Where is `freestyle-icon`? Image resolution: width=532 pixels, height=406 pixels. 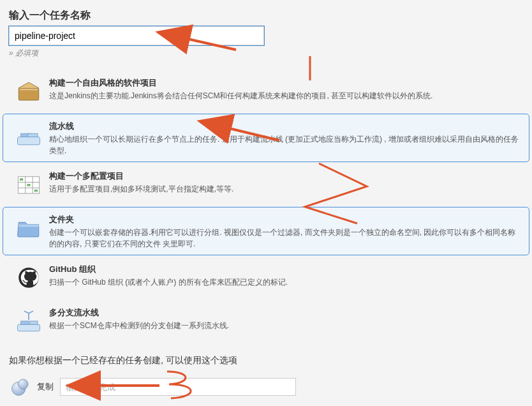
freestyle-icon is located at coordinates (29, 91).